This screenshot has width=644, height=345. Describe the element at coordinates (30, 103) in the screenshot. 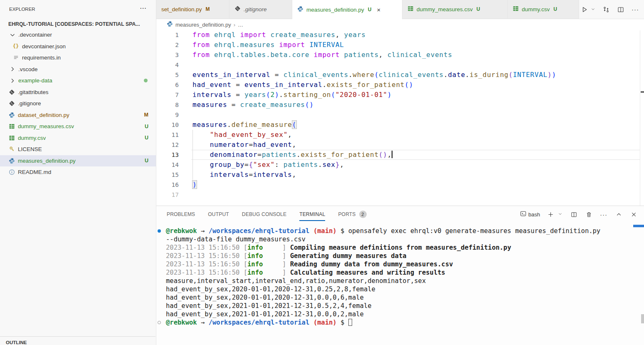

I see `file-label: .gitignore` at that location.